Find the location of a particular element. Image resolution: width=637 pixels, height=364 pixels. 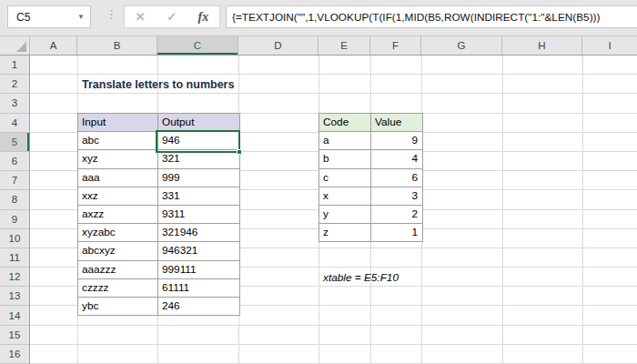

cell-f10: 1 is located at coordinates (397, 233).